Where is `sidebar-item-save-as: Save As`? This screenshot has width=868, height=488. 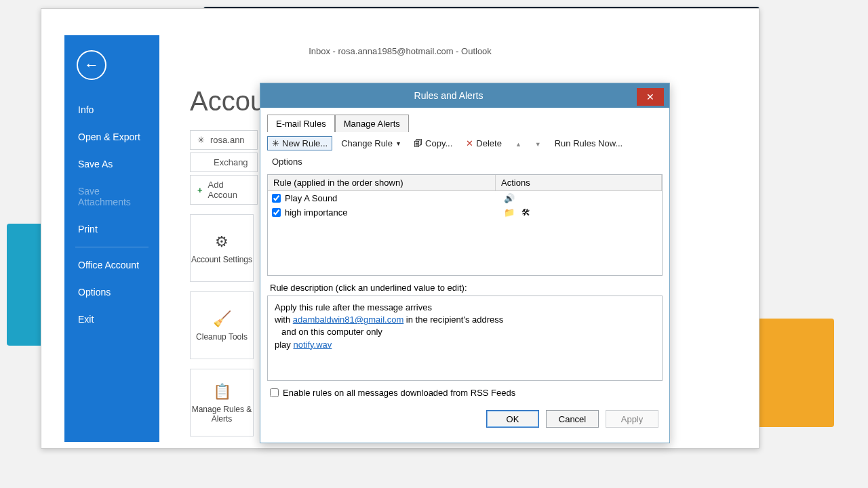
sidebar-item-save-as: Save As is located at coordinates (112, 164).